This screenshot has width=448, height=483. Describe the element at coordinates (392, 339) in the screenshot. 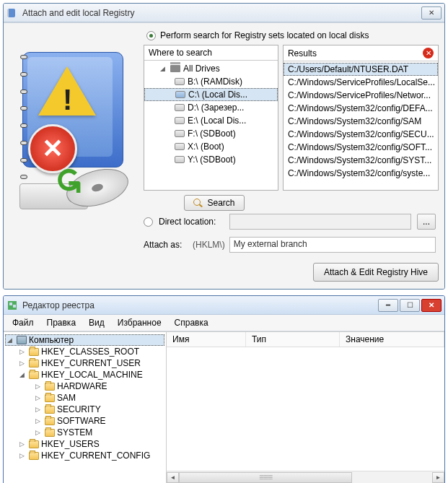

I see `col-value: Значение` at that location.